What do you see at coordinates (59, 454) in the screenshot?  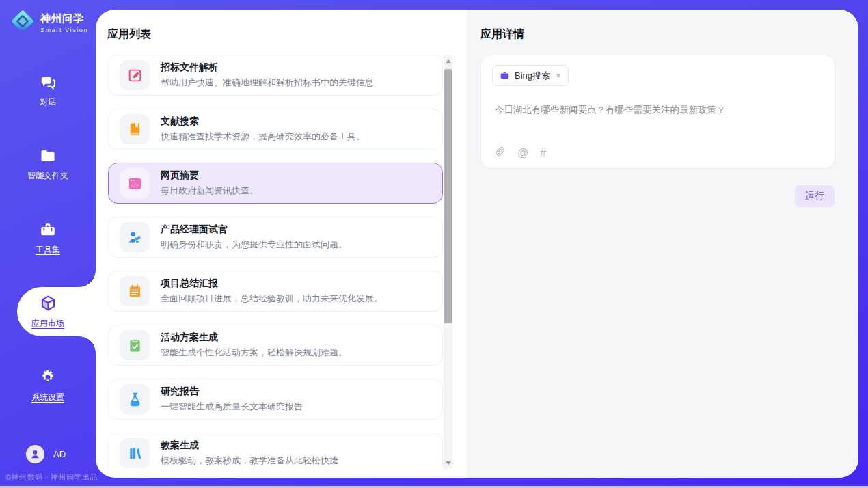 I see `user-initials: AD` at bounding box center [59, 454].